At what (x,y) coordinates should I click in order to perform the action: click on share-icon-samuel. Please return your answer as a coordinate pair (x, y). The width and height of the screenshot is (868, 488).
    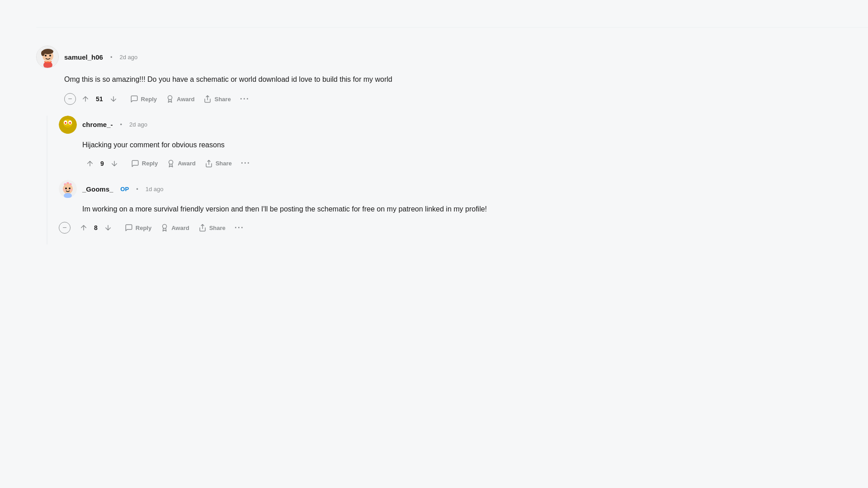
    Looking at the image, I should click on (208, 99).